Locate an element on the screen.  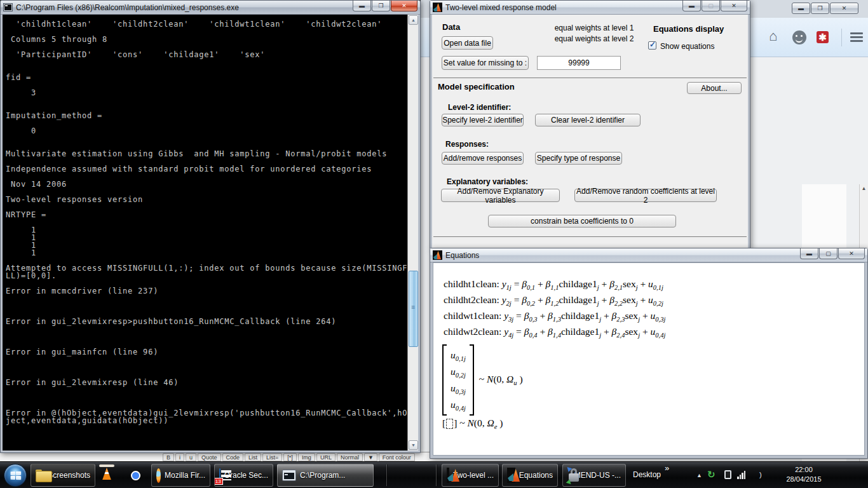
forum-editor-strip: BiuQuoteCodeListList=[*]ImgURLNormal▼Fon… is located at coordinates (220, 456).